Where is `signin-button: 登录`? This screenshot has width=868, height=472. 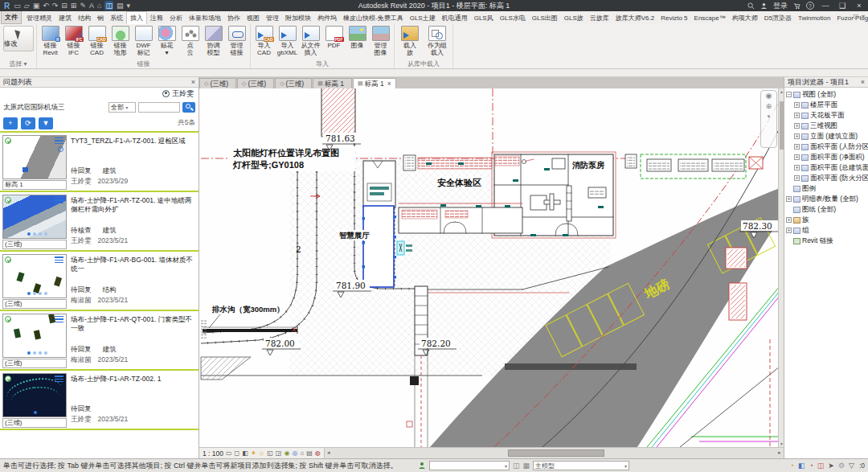
signin-button: 登录 is located at coordinates (780, 6).